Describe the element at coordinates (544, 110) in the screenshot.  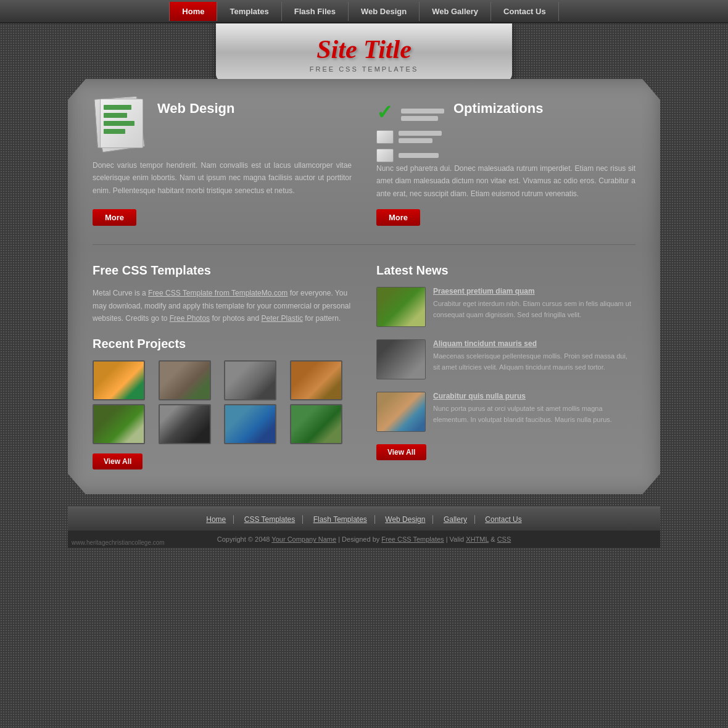
I see `feature-content-right: Optimizations` at that location.